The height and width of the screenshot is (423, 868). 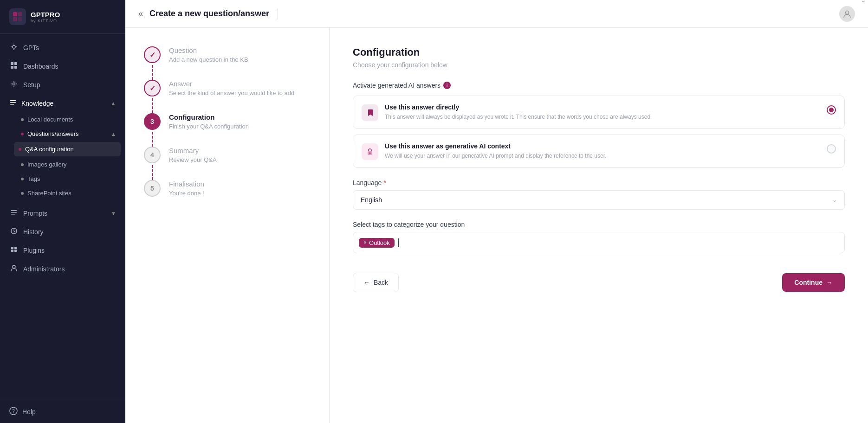 I want to click on plugins-icon, so click(x=14, y=250).